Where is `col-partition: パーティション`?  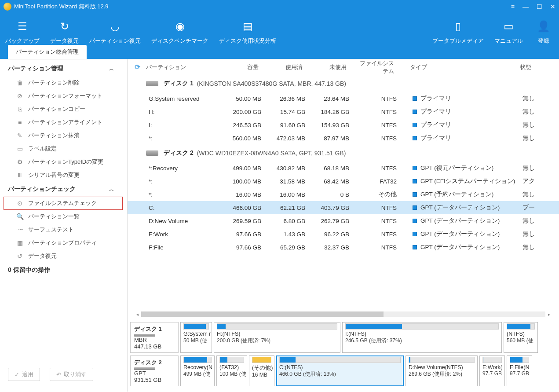
col-partition: パーティション is located at coordinates (181, 67).